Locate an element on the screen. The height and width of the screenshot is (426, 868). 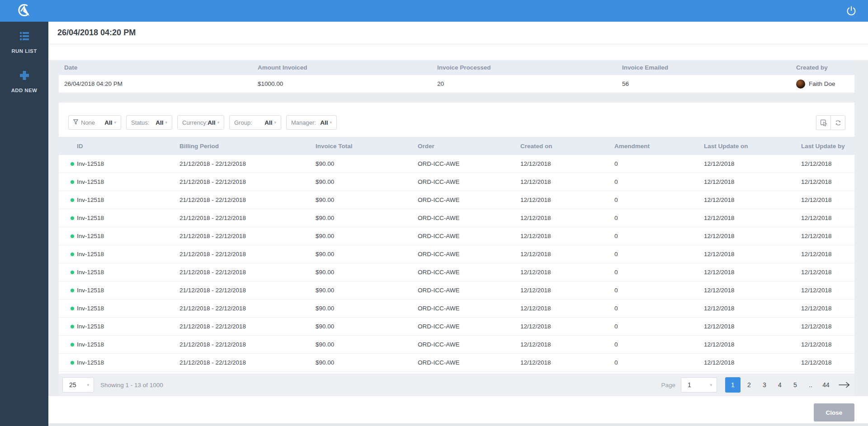
page-number-dotsdots: .. is located at coordinates (811, 385).